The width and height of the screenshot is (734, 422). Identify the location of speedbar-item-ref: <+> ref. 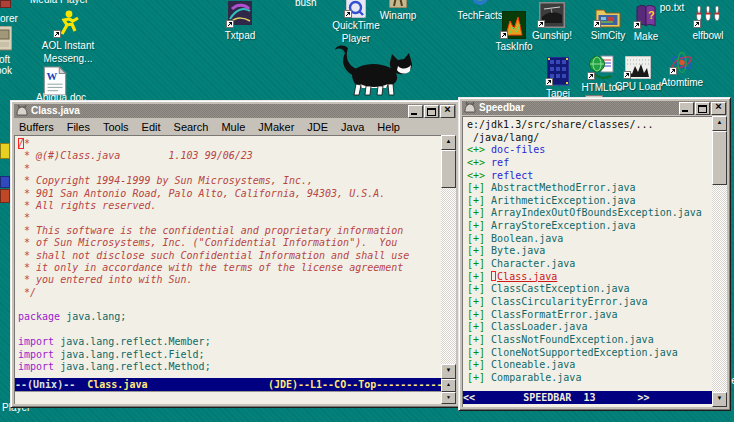
(590, 164).